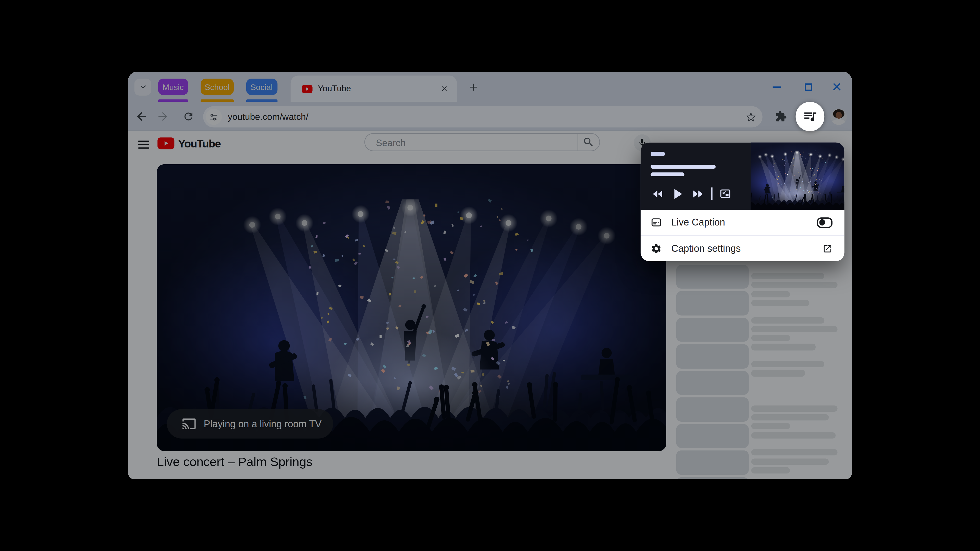 The height and width of the screenshot is (551, 980). I want to click on cast-status-text: Playing on a living room TV, so click(262, 424).